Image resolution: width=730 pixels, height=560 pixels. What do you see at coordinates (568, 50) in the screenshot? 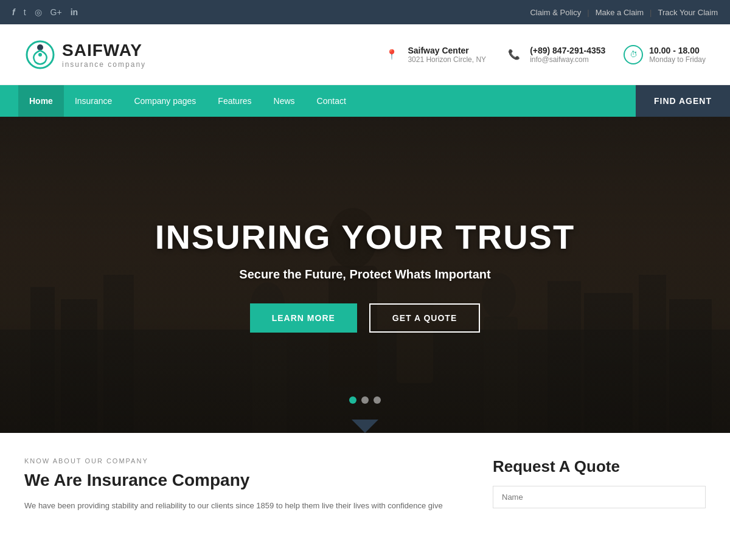
I see `phone-number: (+89) 847-291-4353` at bounding box center [568, 50].